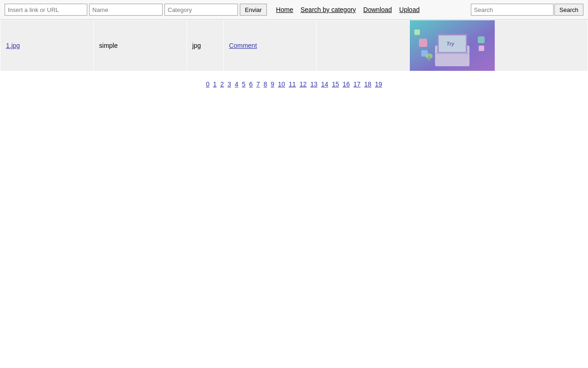 This screenshot has height=368, width=588. Describe the element at coordinates (294, 46) in the screenshot. I see `table-row: 1.jpg simple jpg Comment` at that location.